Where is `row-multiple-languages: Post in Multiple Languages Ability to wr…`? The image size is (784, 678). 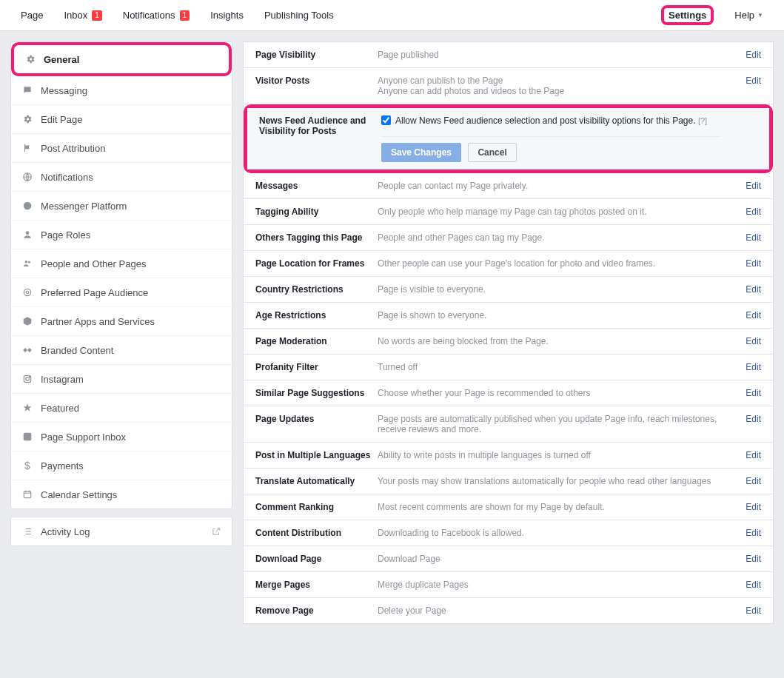
row-multiple-languages: Post in Multiple Languages Ability to wr… is located at coordinates (508, 456).